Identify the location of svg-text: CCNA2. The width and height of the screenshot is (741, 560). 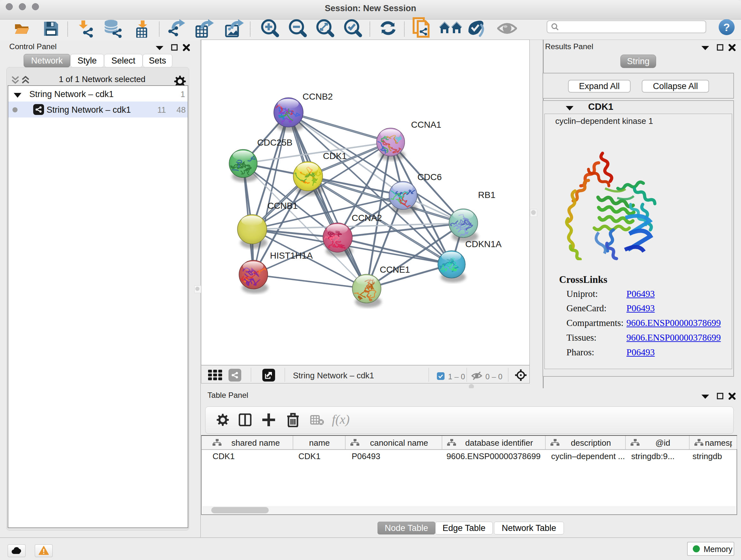
(367, 218).